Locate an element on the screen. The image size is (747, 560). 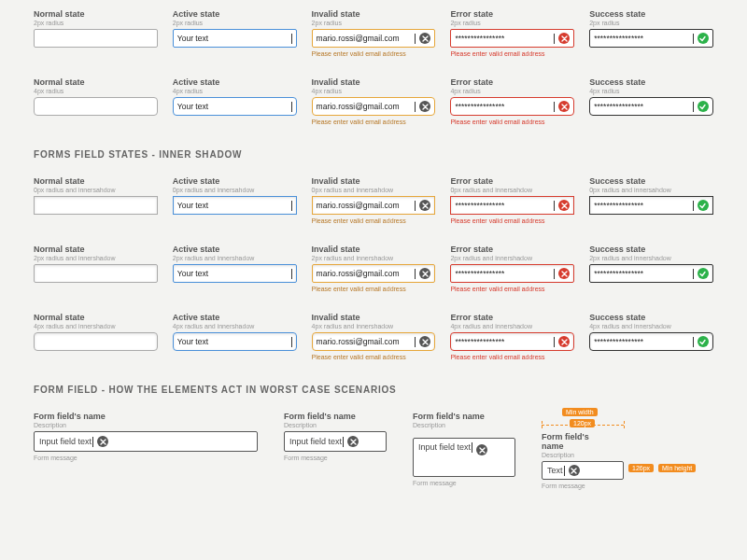
radius-label: 2px radius is located at coordinates (652, 22).